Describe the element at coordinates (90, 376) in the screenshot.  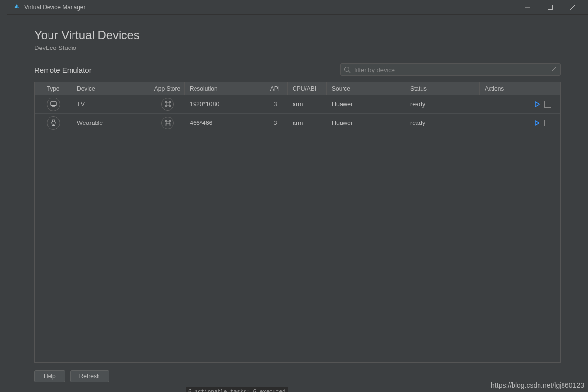
I see `refresh-button: Refresh` at that location.